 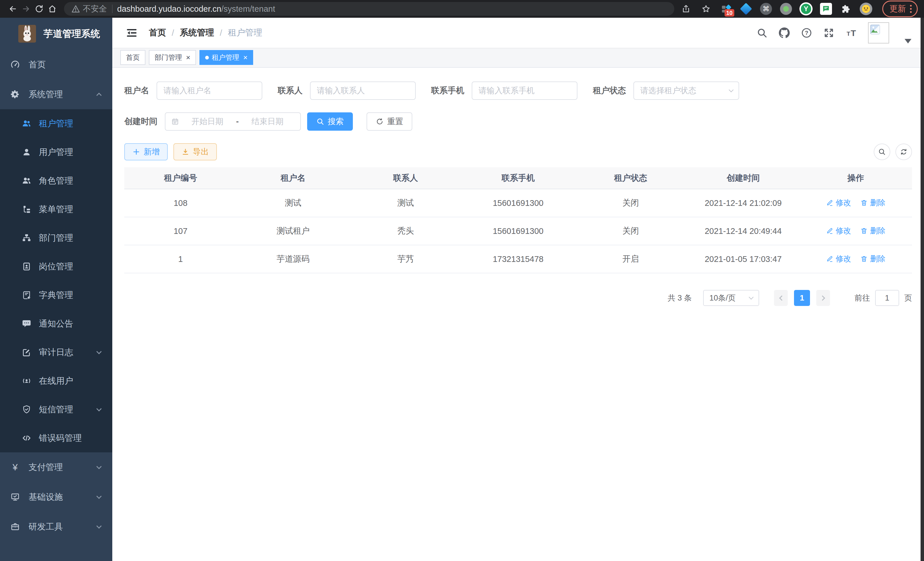 What do you see at coordinates (56, 181) in the screenshot?
I see `sidebar-item-role: 角色管理` at bounding box center [56, 181].